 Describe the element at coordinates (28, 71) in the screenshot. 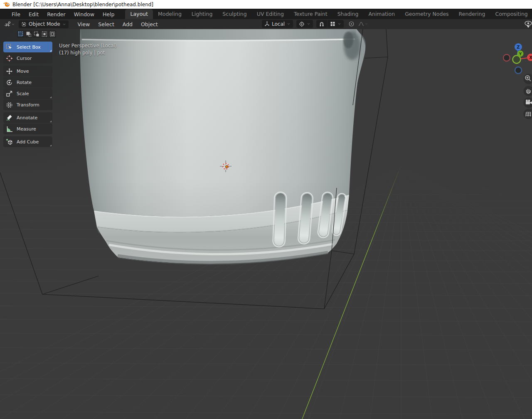

I see `tool-move-button: Move` at that location.